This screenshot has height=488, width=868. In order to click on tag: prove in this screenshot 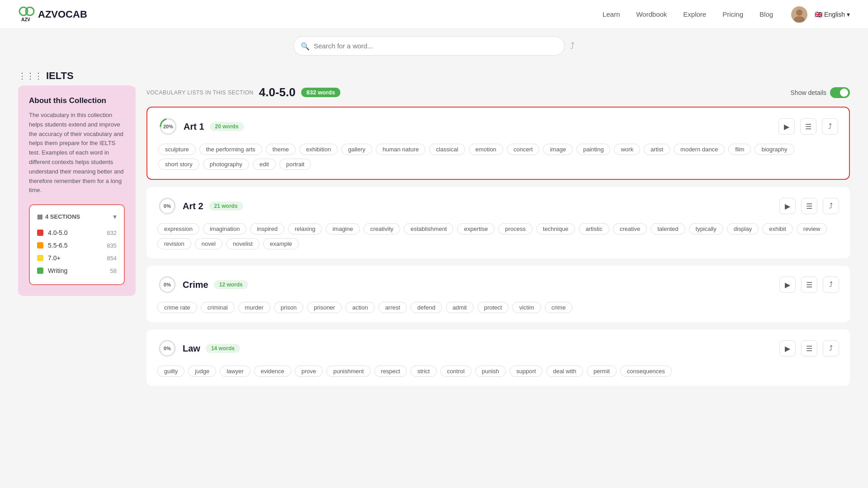, I will do `click(309, 371)`.